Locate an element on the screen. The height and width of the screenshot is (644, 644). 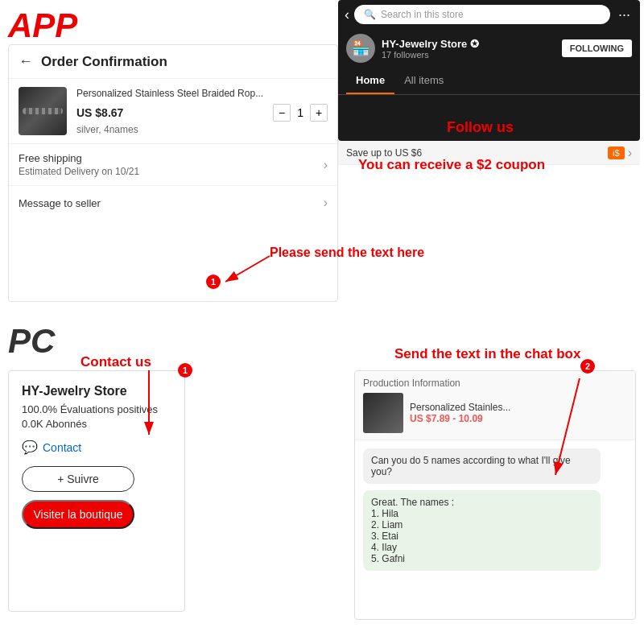
product-thumb-inner is located at coordinates (43, 111).